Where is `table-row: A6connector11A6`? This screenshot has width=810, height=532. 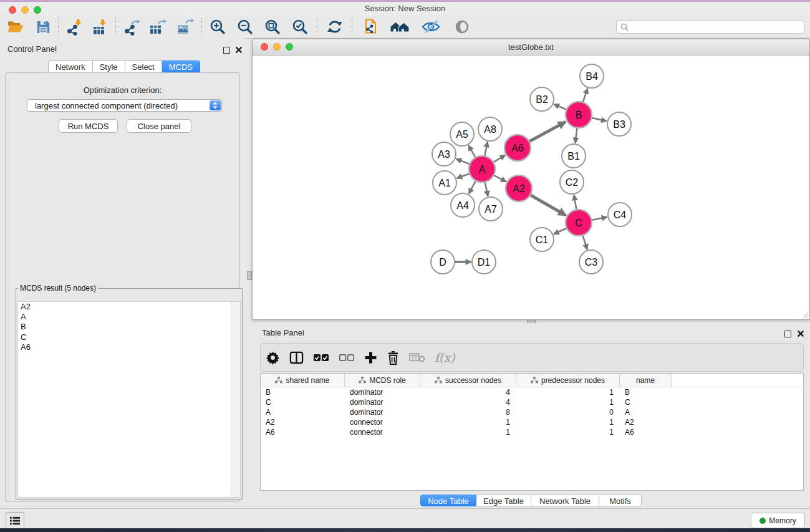
table-row: A6connector11A6 is located at coordinates (532, 432).